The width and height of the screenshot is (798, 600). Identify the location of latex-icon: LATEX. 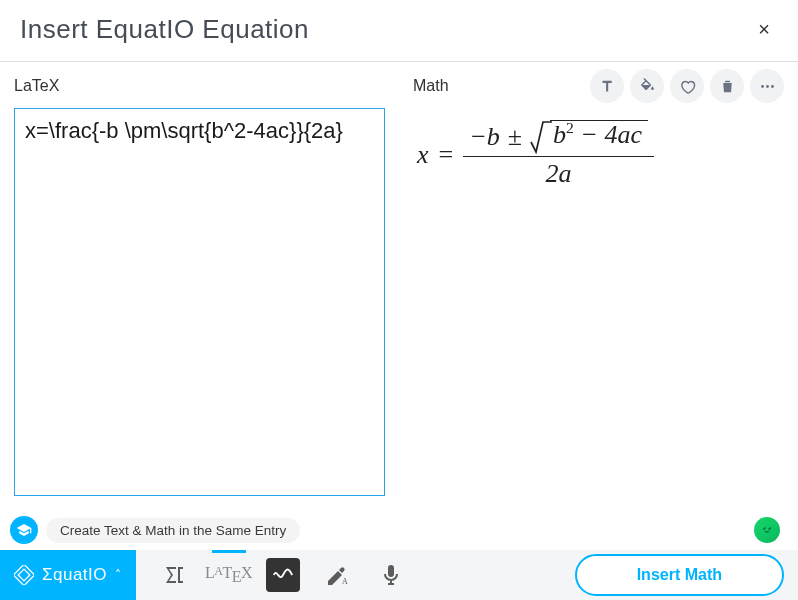
(228, 575).